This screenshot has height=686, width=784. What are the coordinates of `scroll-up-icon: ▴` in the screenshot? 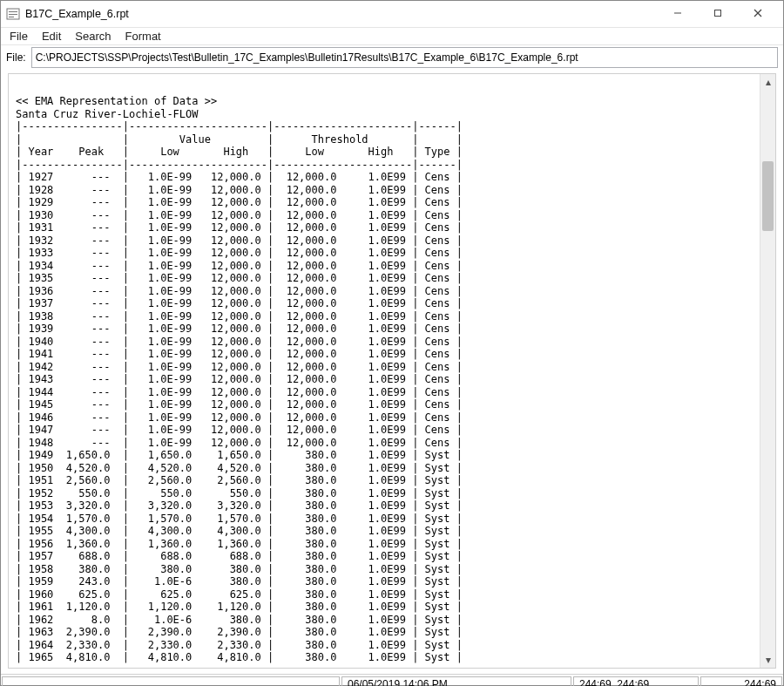 It's located at (768, 82).